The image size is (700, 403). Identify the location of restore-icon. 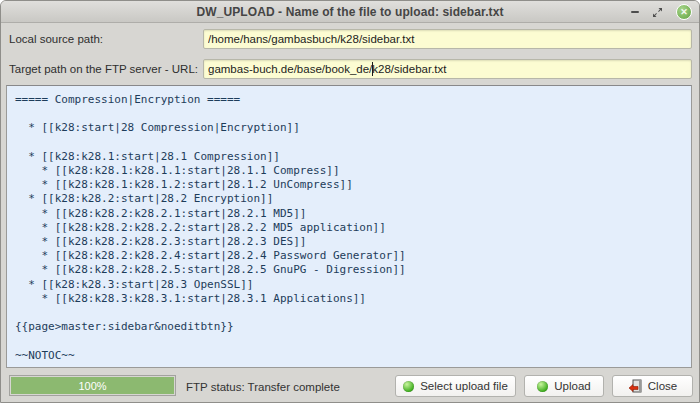
(658, 12).